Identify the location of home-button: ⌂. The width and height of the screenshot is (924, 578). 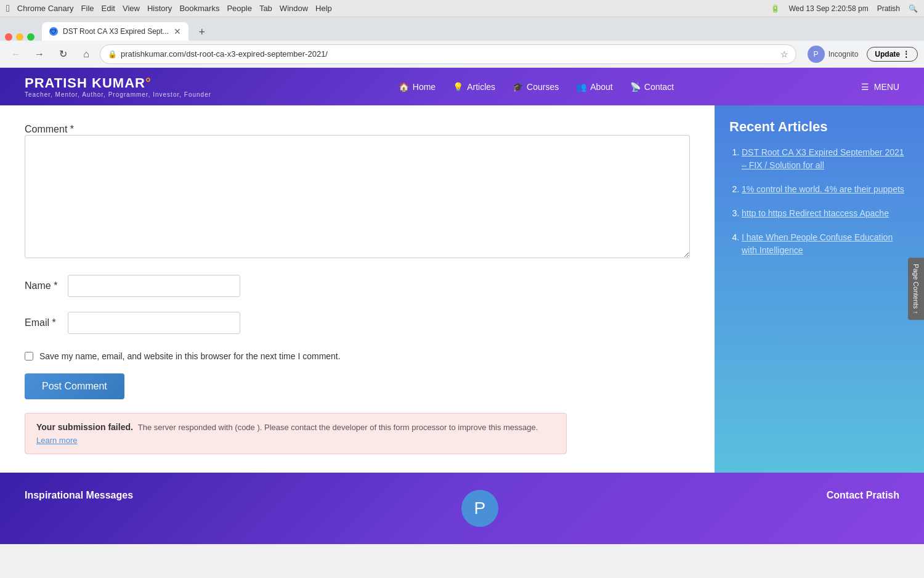
(86, 54).